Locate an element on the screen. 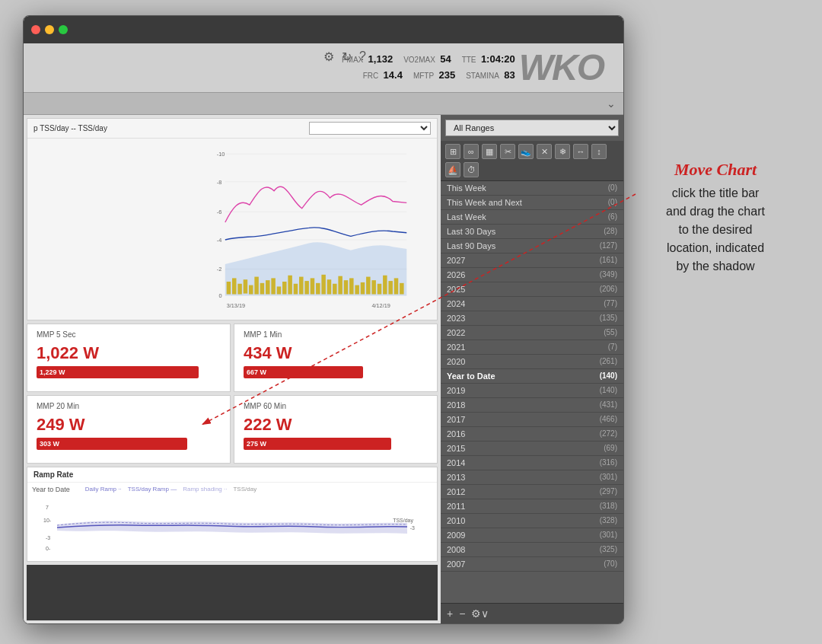 The height and width of the screenshot is (644, 822). help-icon: ? is located at coordinates (362, 56).